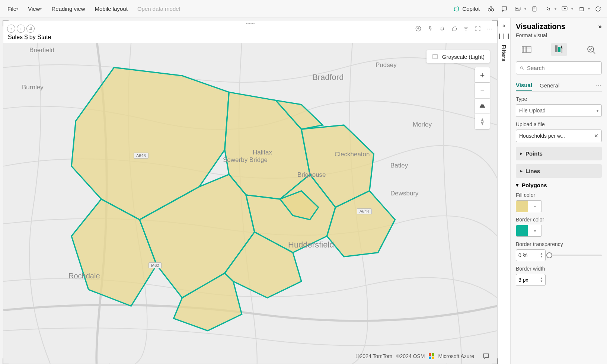 The height and width of the screenshot is (364, 607). What do you see at coordinates (596, 136) in the screenshot?
I see `clear-file-button: ✕` at bounding box center [596, 136].